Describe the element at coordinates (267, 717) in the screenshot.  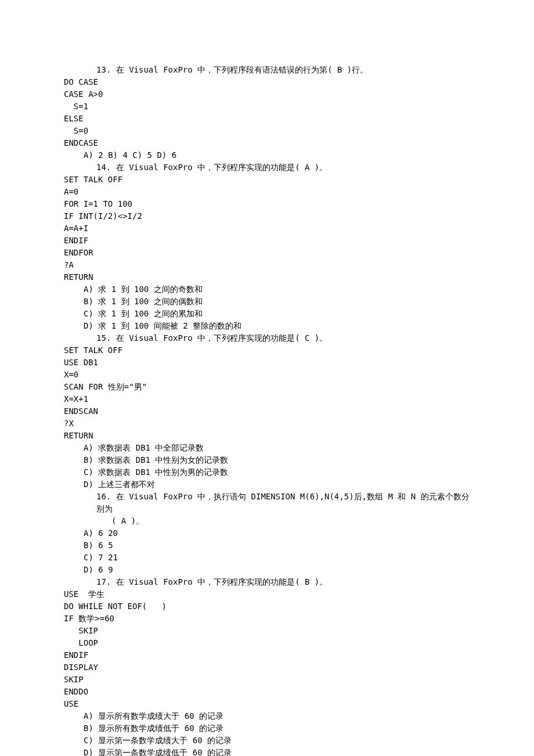
I see `q17-opt-a: A) 显示所有数学成绩大于 60 的记录` at that location.